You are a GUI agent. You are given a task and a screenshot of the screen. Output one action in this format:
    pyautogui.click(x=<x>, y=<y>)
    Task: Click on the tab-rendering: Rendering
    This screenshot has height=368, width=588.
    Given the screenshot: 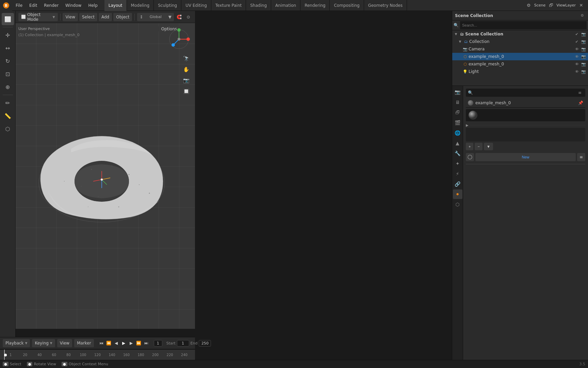 What is the action you would take?
    pyautogui.click(x=315, y=5)
    